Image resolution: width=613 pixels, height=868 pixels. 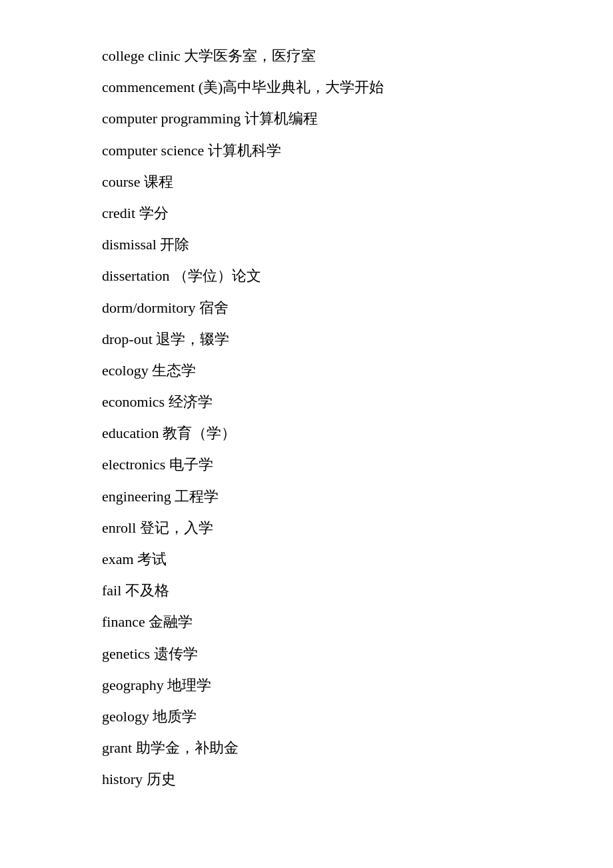 I want to click on list-item: finance 金融学, so click(x=306, y=621).